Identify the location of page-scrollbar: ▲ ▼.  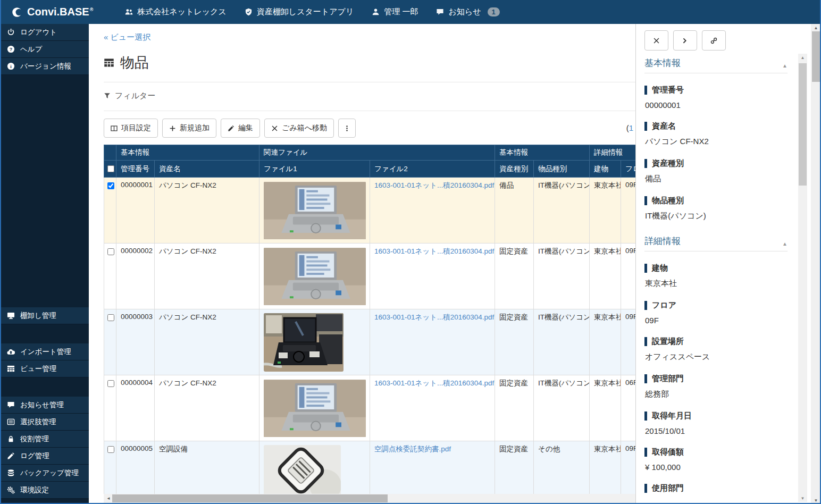
(816, 264).